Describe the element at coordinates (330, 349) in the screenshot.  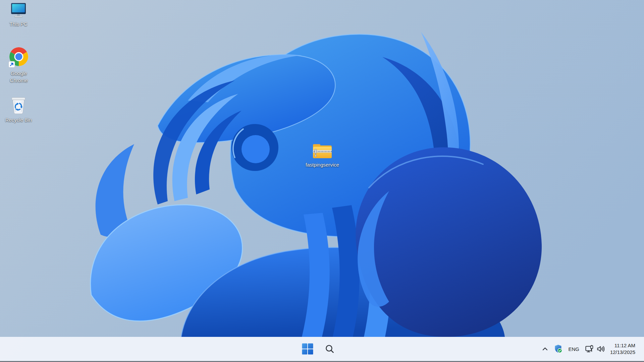
I see `search-button` at that location.